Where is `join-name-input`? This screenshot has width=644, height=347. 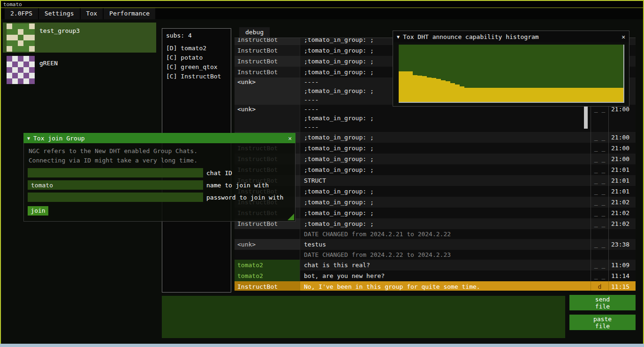
join-name-input is located at coordinates (115, 185).